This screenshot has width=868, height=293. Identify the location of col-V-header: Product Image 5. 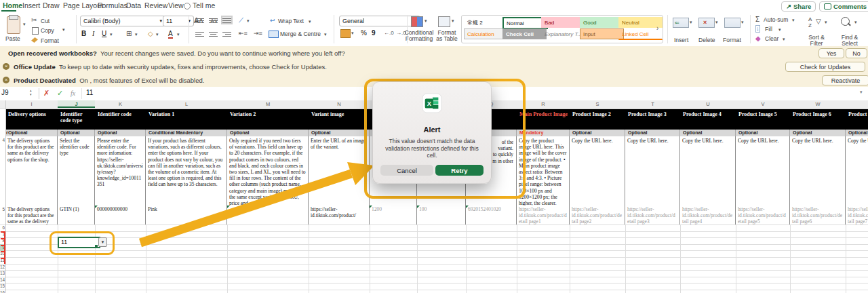
(764, 119).